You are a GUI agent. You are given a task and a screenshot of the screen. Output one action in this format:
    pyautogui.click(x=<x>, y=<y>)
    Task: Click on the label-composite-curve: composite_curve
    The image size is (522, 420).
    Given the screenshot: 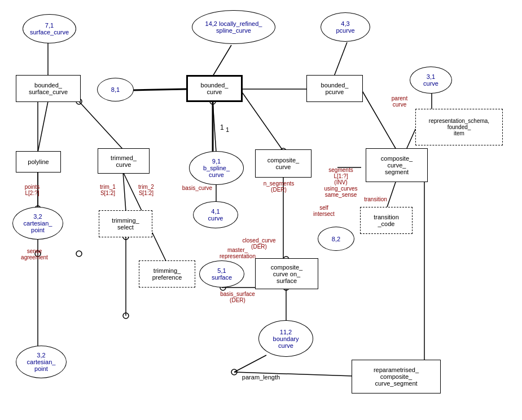 What is the action you would take?
    pyautogui.click(x=283, y=163)
    